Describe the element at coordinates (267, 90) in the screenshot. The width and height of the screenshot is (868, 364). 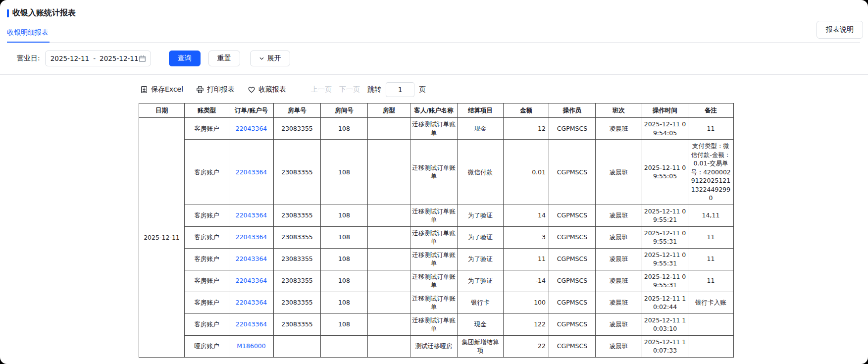
I see `favorite-report-button: 收藏报表` at that location.